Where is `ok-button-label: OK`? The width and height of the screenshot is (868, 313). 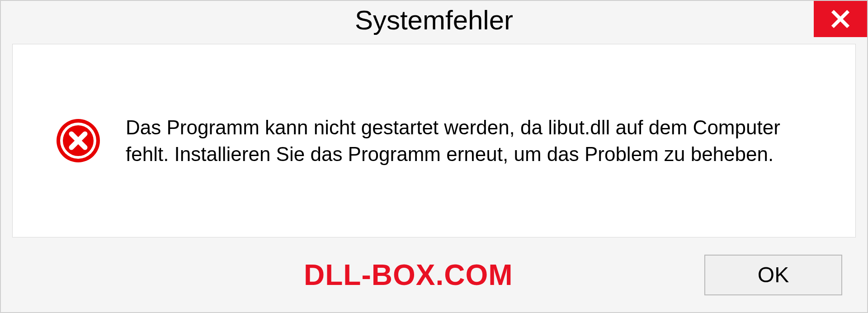
ok-button-label: OK is located at coordinates (773, 275).